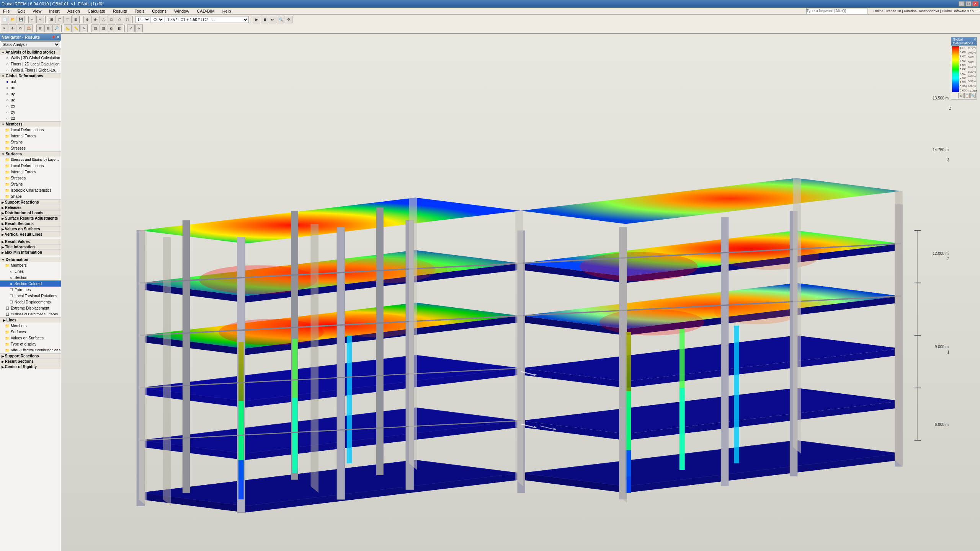  I want to click on nav-analysis-dropdown: Static Analysis, so click(31, 44).